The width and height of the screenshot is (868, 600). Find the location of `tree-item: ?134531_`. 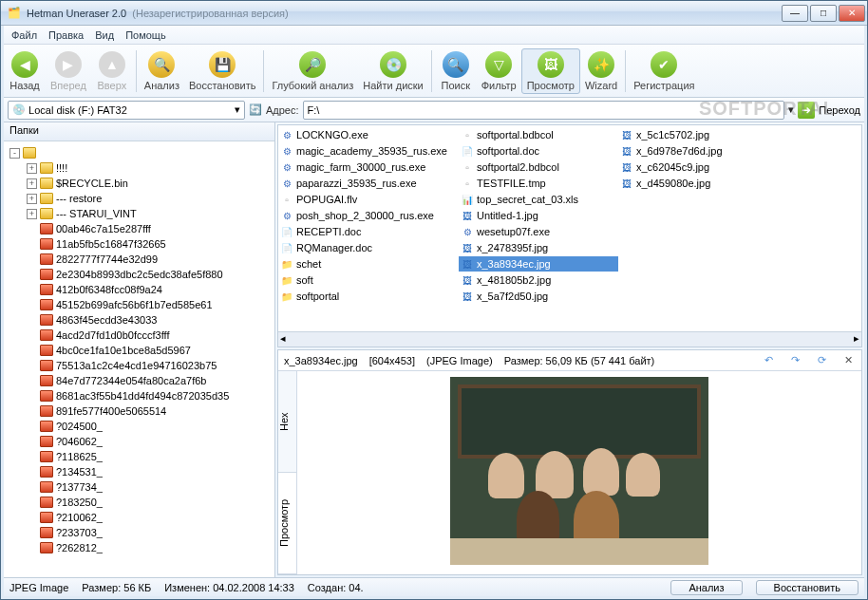

tree-item: ?134531_ is located at coordinates (141, 472).